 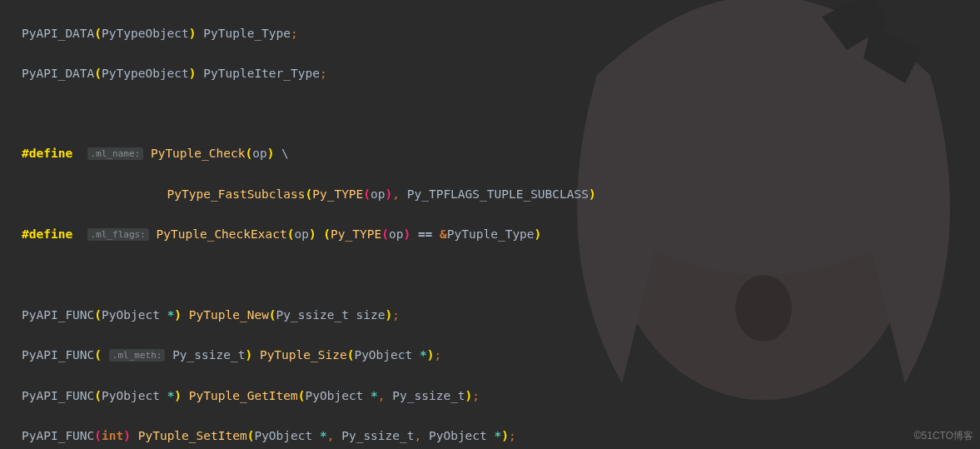 I want to click on inlay-hint: .ml_meth:, so click(x=137, y=355).